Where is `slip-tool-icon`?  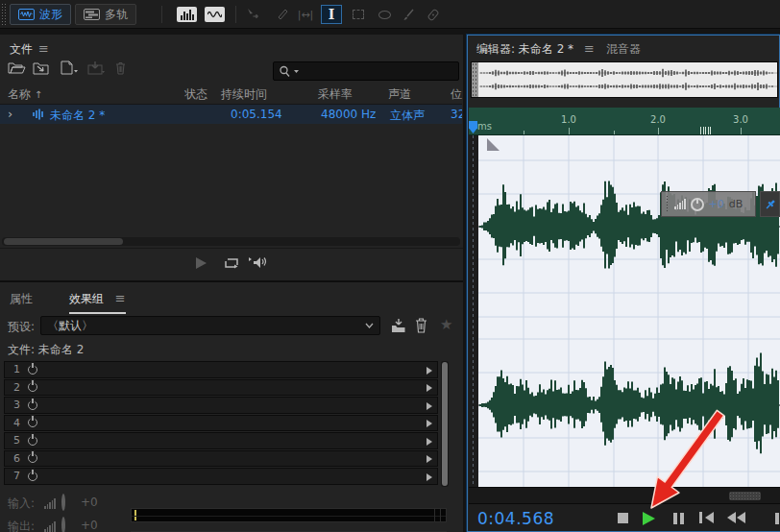
slip-tool-icon is located at coordinates (282, 14).